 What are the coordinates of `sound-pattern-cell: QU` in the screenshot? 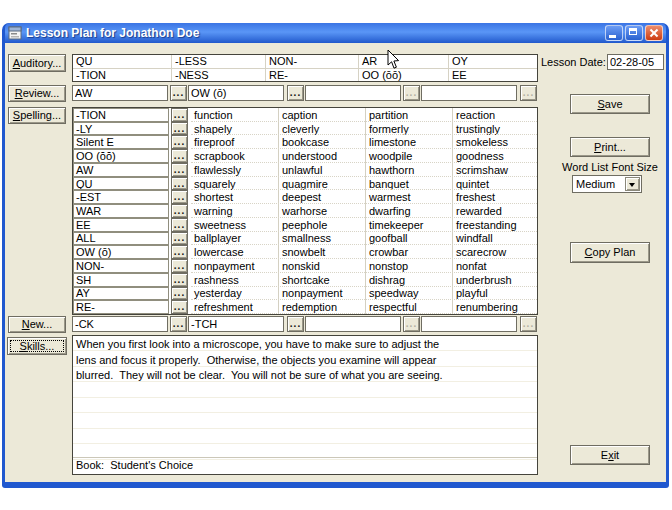 It's located at (122, 62).